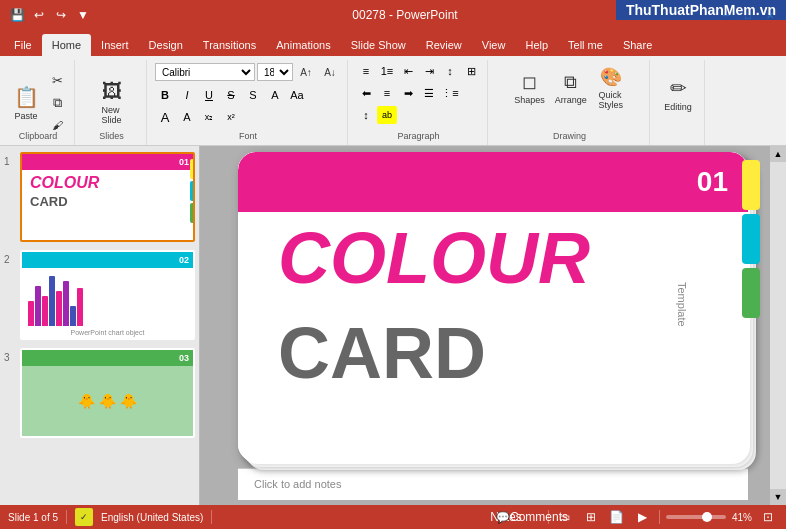 The height and width of the screenshot is (529, 786). Describe the element at coordinates (112, 103) in the screenshot. I see `new-slide-button: 🖼 NewSlide` at that location.